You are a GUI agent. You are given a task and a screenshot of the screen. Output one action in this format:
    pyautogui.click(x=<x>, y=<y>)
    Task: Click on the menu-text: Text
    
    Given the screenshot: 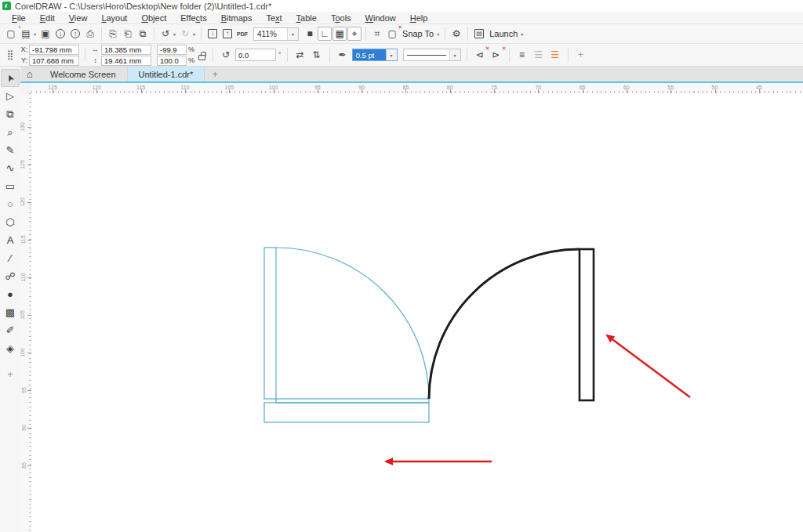 What is the action you would take?
    pyautogui.click(x=274, y=18)
    